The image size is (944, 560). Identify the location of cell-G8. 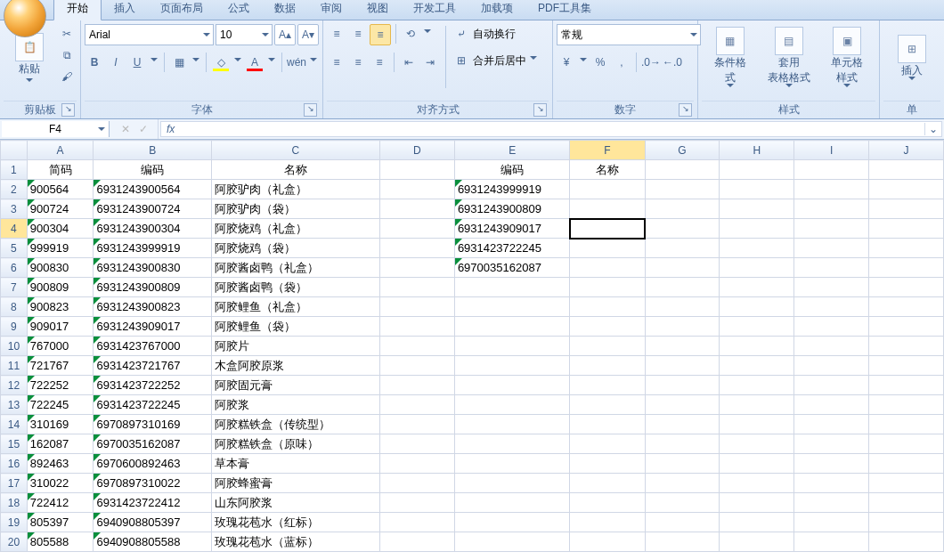
(682, 307).